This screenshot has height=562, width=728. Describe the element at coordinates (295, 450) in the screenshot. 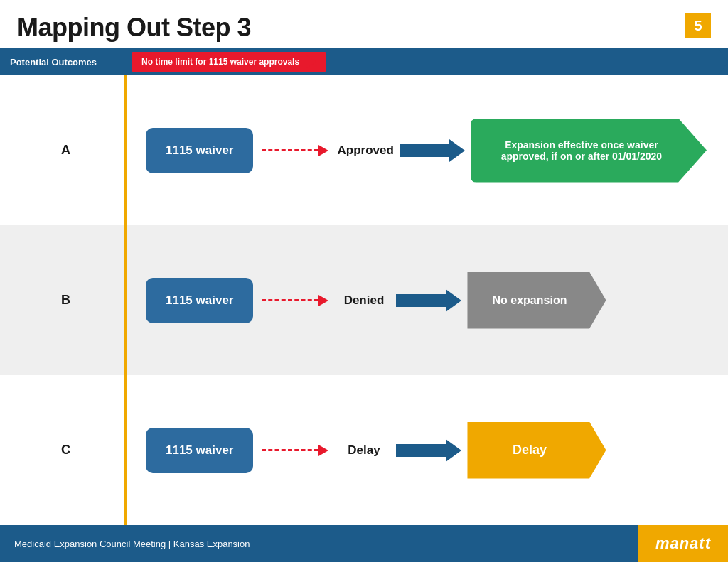

I see `dashed-arrow-c` at that location.